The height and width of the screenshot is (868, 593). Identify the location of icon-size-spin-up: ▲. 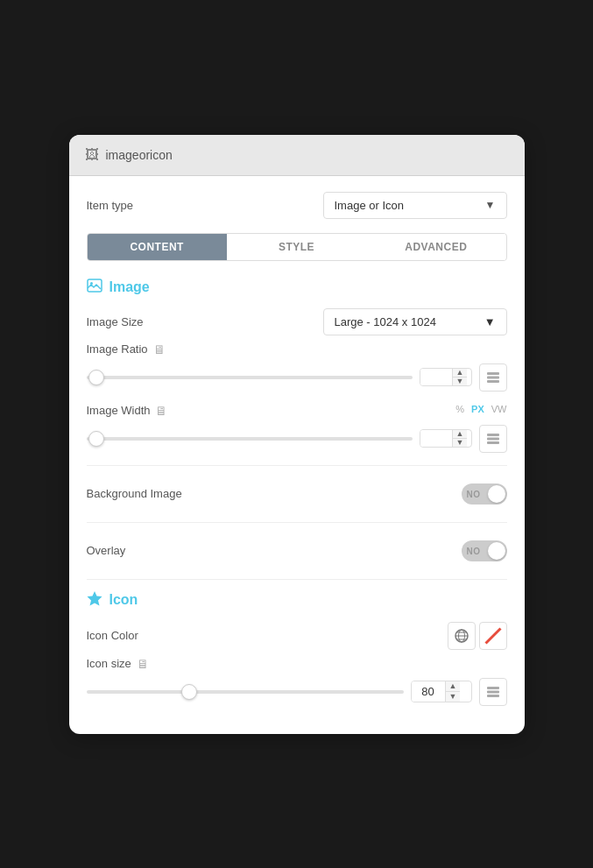
(454, 687).